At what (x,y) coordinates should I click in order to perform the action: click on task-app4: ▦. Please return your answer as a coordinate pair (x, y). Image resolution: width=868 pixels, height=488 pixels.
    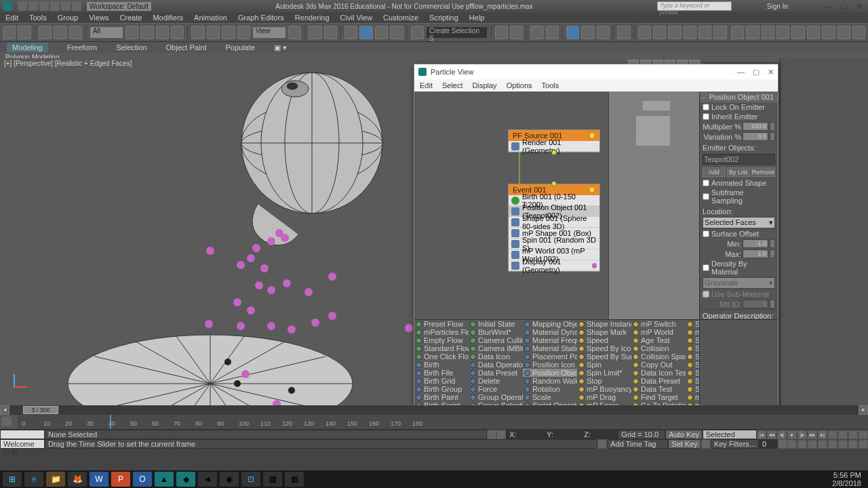
    Looking at the image, I should click on (273, 479).